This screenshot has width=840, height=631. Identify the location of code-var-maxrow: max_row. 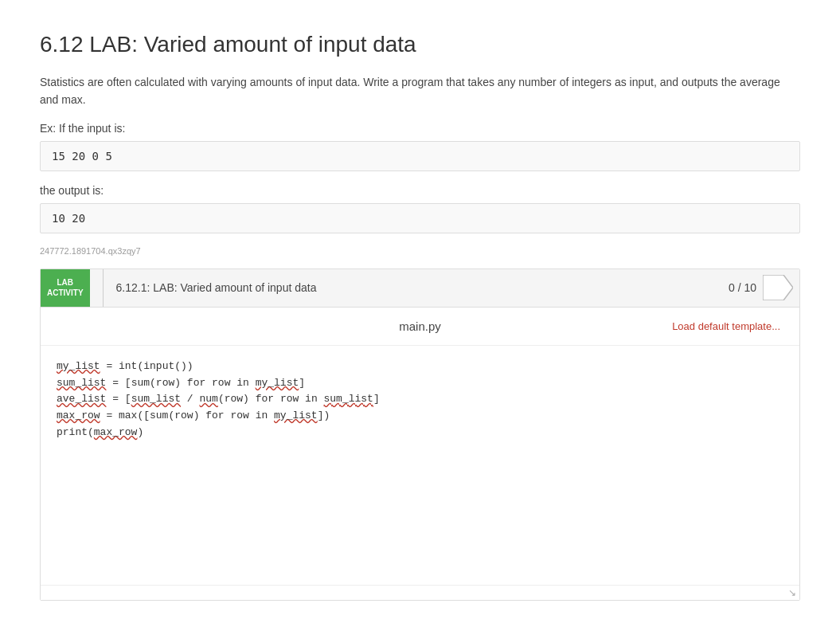
(78, 416).